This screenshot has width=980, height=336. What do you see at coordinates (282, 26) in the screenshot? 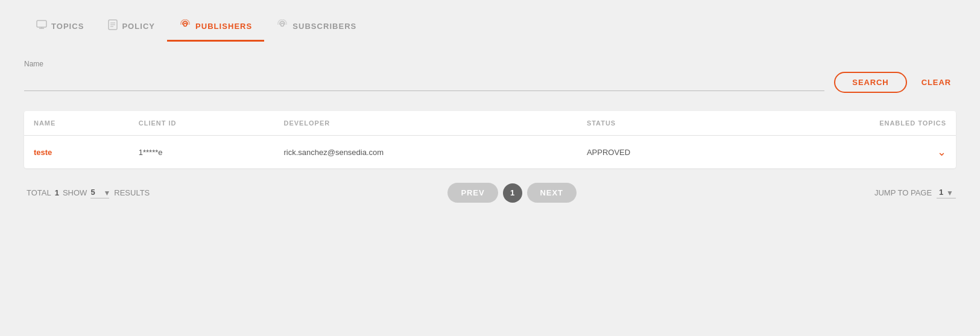
I see `subscribers-icon` at bounding box center [282, 26].